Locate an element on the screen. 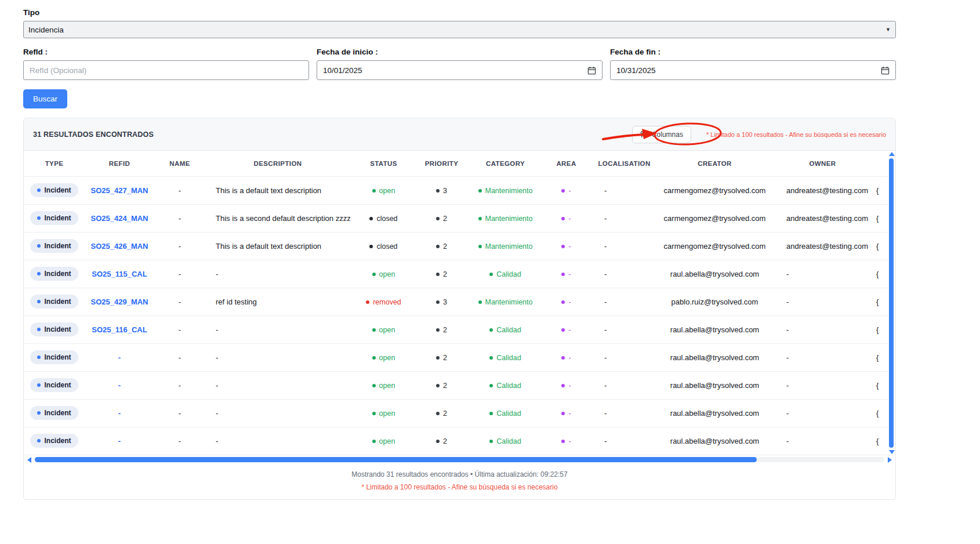 The width and height of the screenshot is (980, 544). horizontal-scrollbar is located at coordinates (459, 460).